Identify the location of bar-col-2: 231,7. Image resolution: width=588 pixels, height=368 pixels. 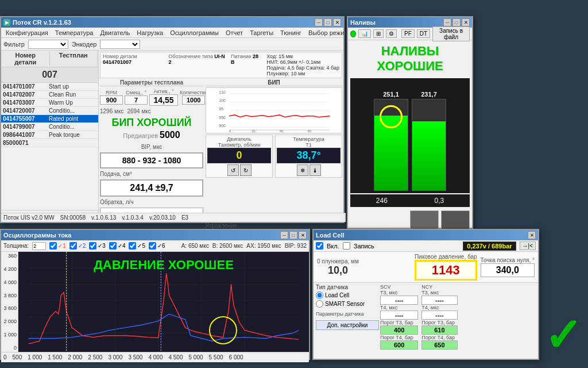
(429, 141).